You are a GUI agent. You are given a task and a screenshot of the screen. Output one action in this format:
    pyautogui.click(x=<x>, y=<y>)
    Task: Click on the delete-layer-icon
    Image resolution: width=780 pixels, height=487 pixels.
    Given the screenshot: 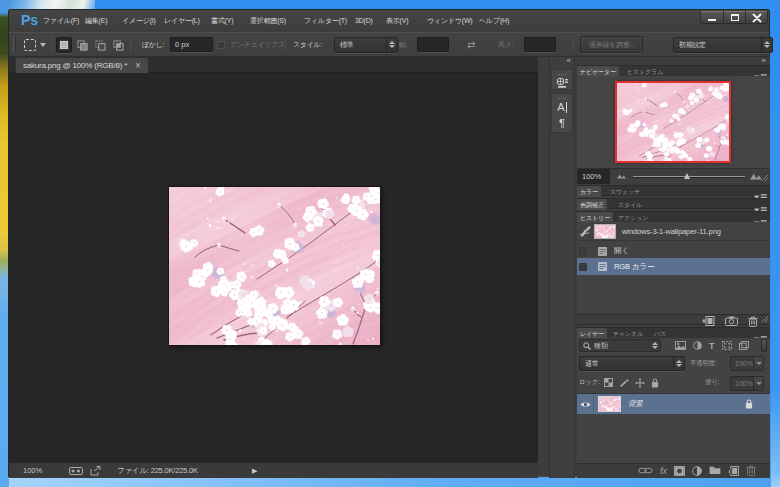 What is the action you would take?
    pyautogui.click(x=751, y=470)
    